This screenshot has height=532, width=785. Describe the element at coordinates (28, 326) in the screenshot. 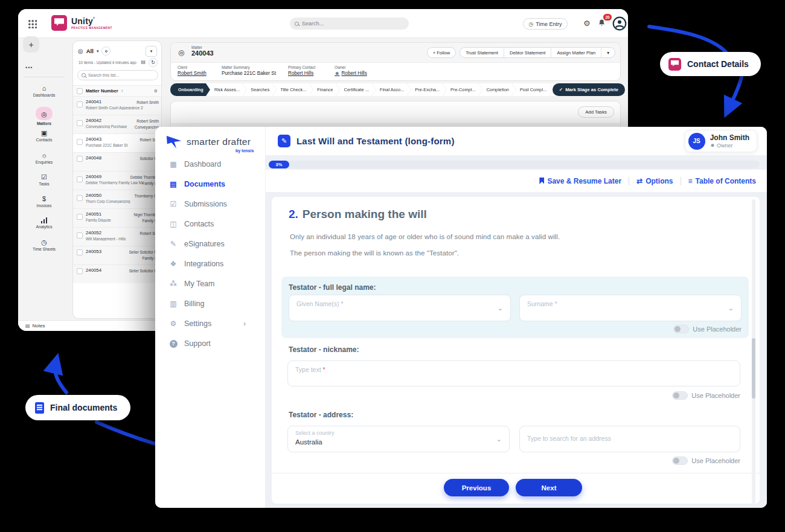

I see `notes-icon: ▤` at that location.